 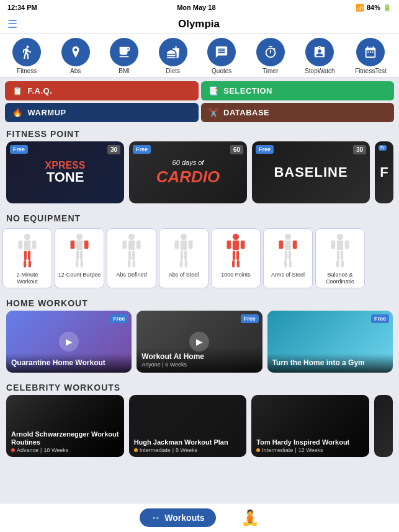 I want to click on nav-stopwatch: StopWatch, so click(x=320, y=56).